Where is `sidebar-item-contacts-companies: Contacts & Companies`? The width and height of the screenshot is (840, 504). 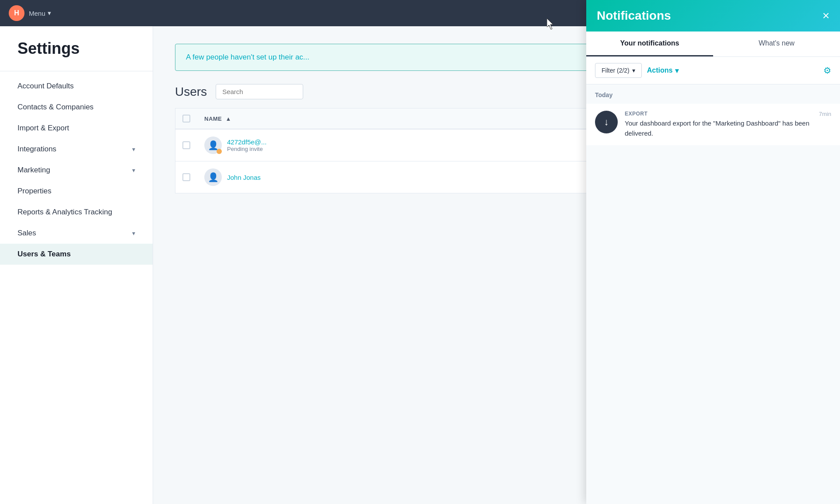 sidebar-item-contacts-companies: Contacts & Companies is located at coordinates (76, 107).